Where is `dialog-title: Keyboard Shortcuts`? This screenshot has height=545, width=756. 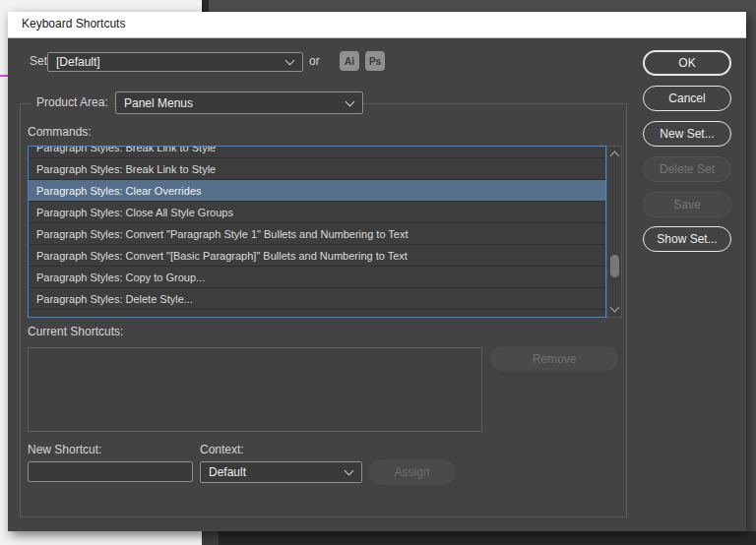 dialog-title: Keyboard Shortcuts is located at coordinates (73, 24).